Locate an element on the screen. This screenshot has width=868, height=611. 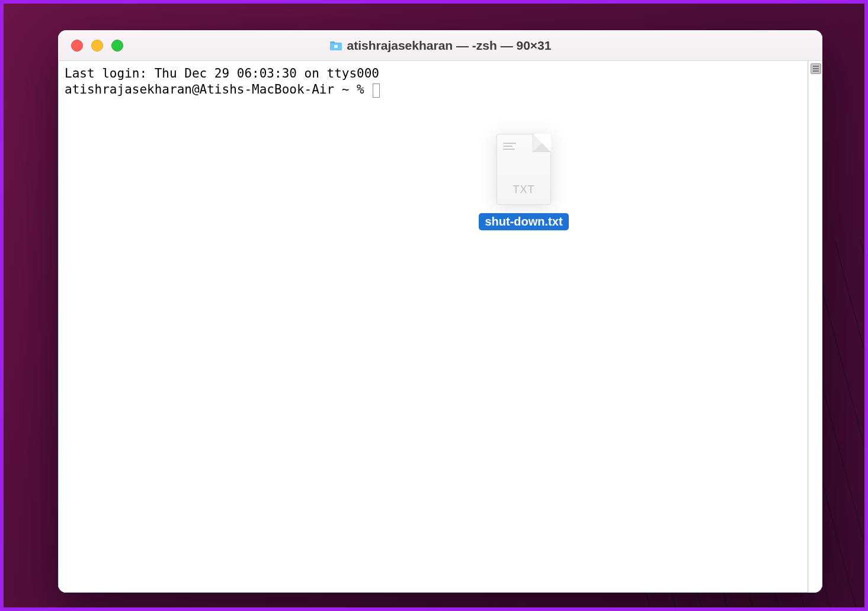
minimize-button is located at coordinates (97, 46).